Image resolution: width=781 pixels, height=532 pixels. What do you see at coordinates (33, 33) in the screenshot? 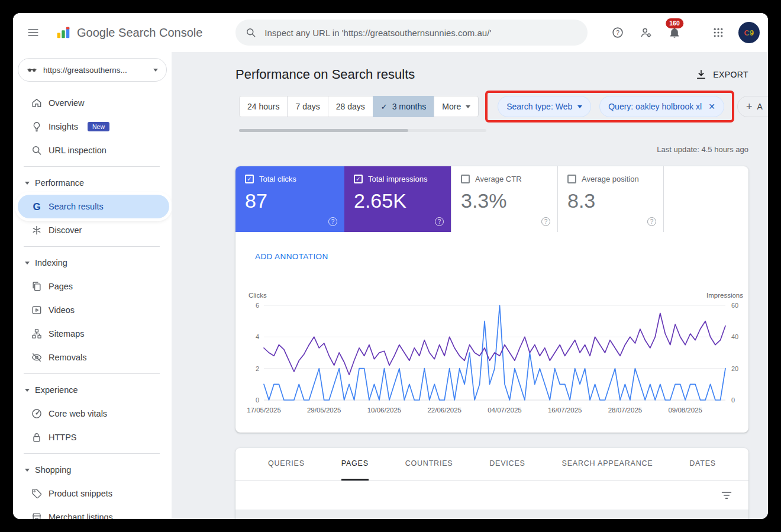
I see `hamburger-menu-button` at bounding box center [33, 33].